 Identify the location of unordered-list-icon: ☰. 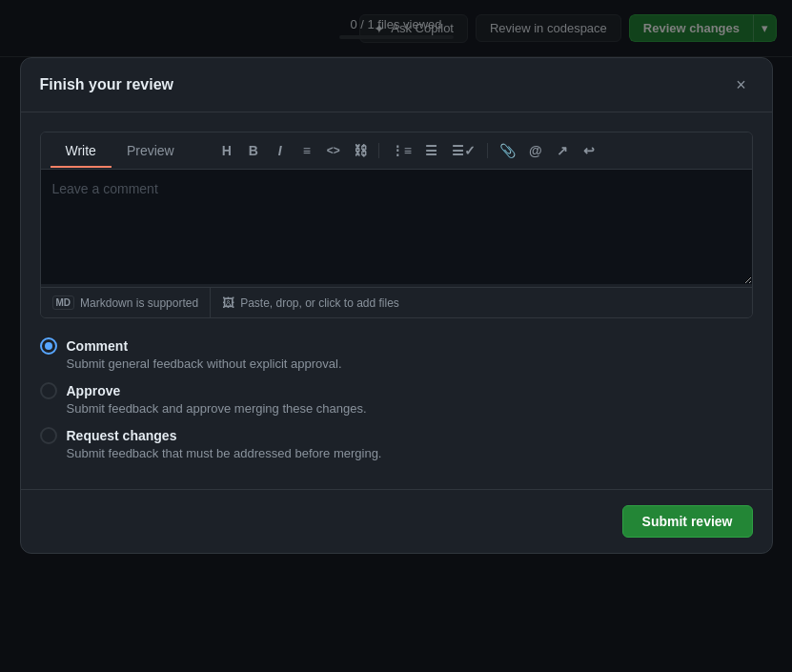
(431, 151).